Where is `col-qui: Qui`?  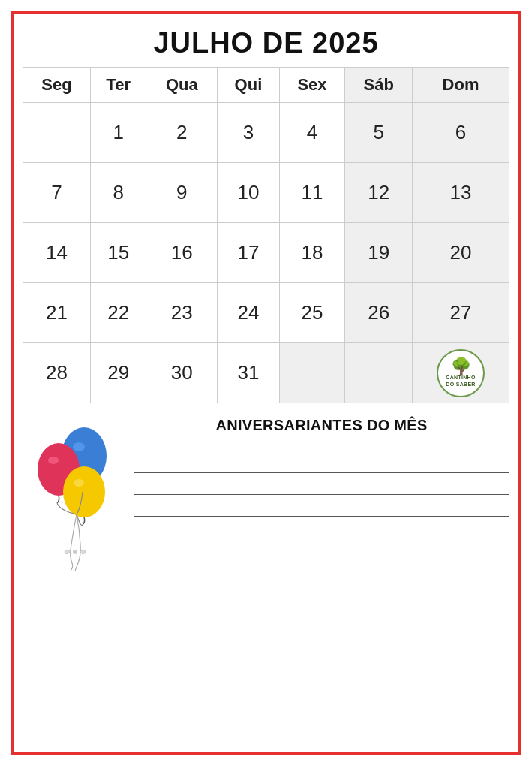 col-qui: Qui is located at coordinates (249, 86).